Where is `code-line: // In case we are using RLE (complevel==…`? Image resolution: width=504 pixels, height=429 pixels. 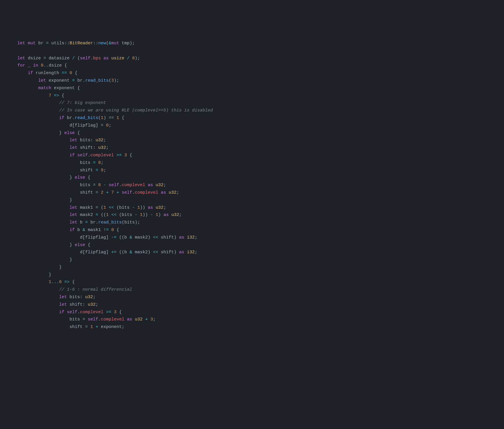
code-line: // In case we are using RLE (complevel==… is located at coordinates (115, 111).